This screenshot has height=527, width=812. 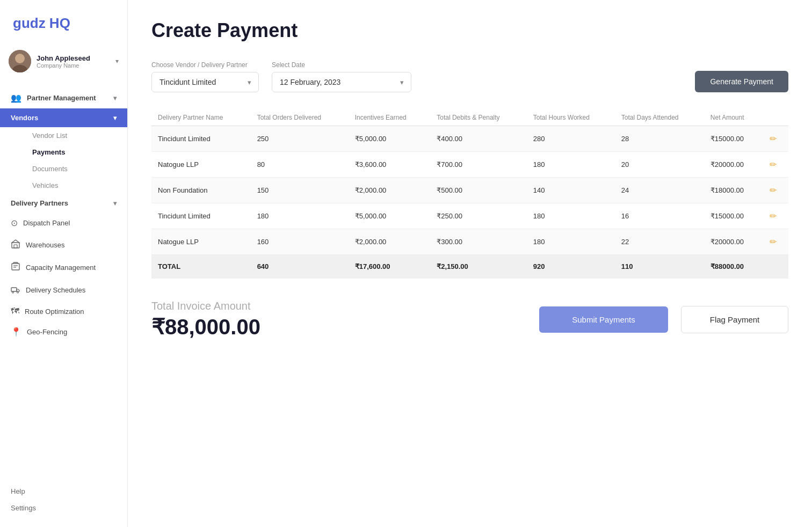 I want to click on table-row: Natogue LLP 80 ₹3,600.00 ₹700.00 180 20 …, so click(x=470, y=165).